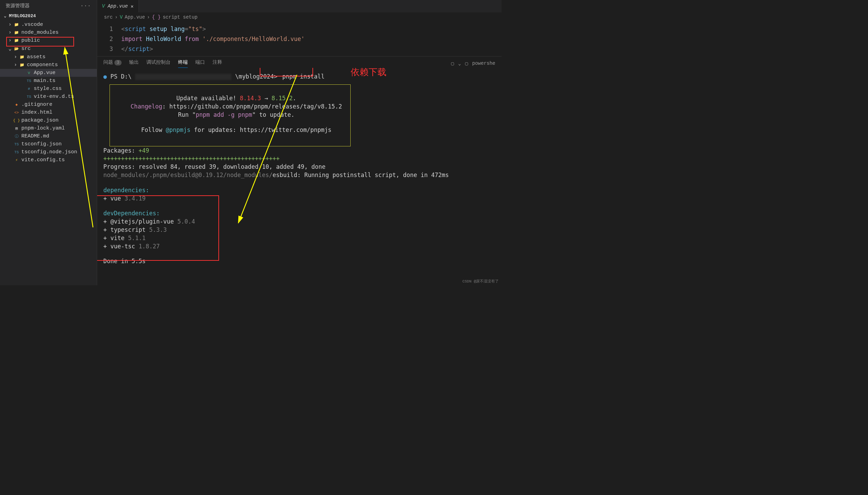 The image size is (868, 495). What do you see at coordinates (48, 16) in the screenshot?
I see `project-header: ⌄ MYBLOG2024` at bounding box center [48, 16].